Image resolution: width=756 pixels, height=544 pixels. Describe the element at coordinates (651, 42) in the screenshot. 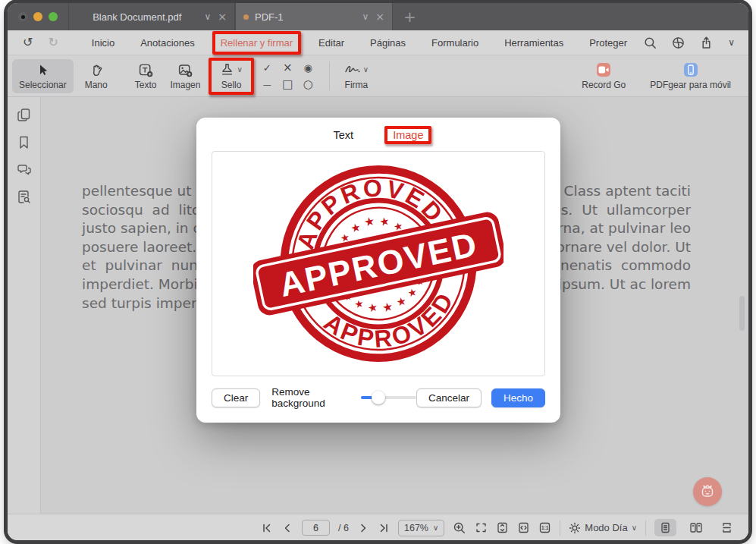

I see `search-icon` at that location.